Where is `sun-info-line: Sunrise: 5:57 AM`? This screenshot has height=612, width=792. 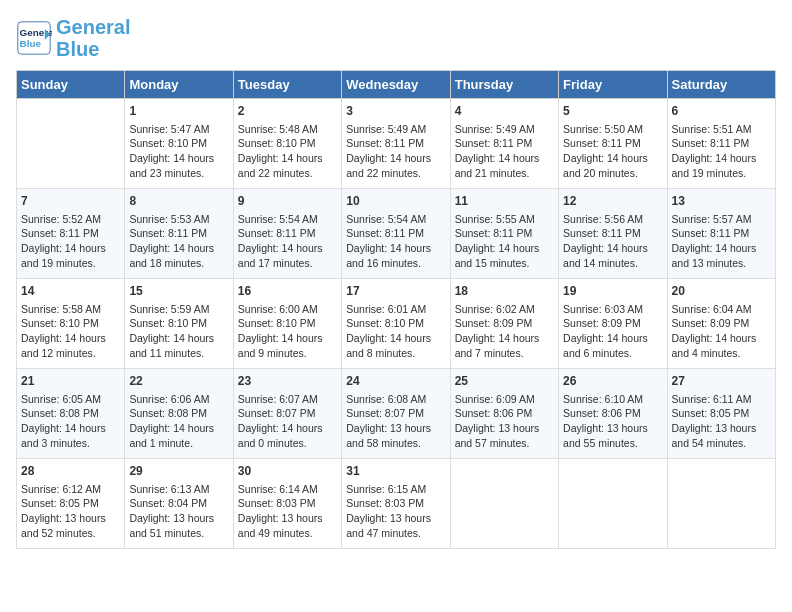
sun-info-line: Sunrise: 5:57 AM is located at coordinates (712, 219).